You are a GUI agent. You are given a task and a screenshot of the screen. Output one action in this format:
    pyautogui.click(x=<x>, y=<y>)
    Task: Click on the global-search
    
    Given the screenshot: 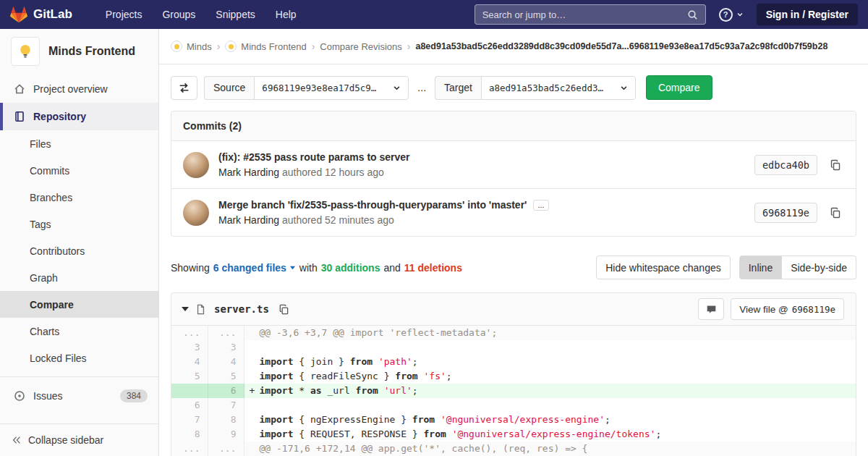 What is the action you would take?
    pyautogui.click(x=590, y=14)
    